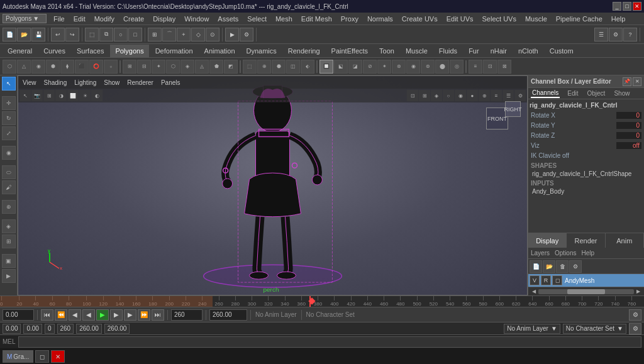 This screenshot has height=364, width=644. Describe the element at coordinates (586, 292) in the screenshot. I see `scroll-thumb` at that location.